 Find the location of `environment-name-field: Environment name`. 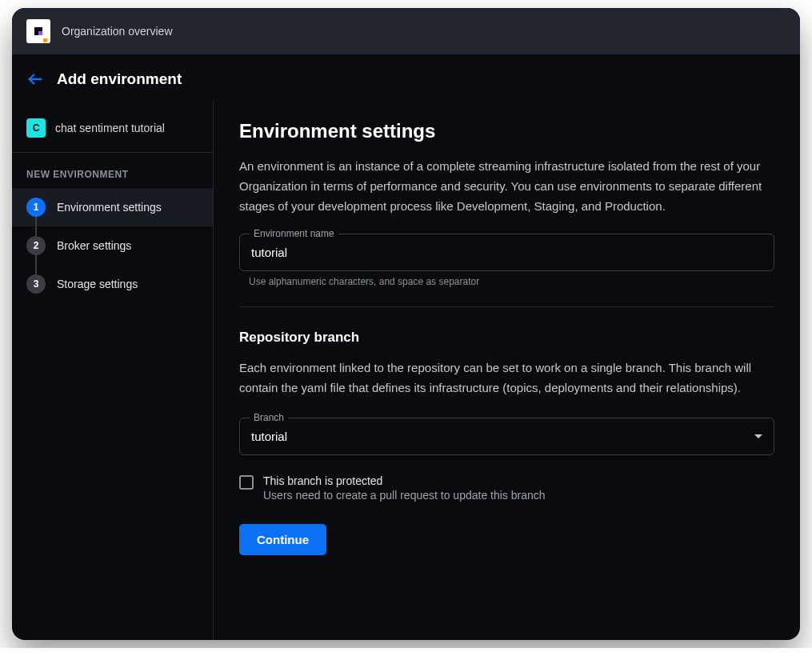

environment-name-field: Environment name is located at coordinates (507, 253).